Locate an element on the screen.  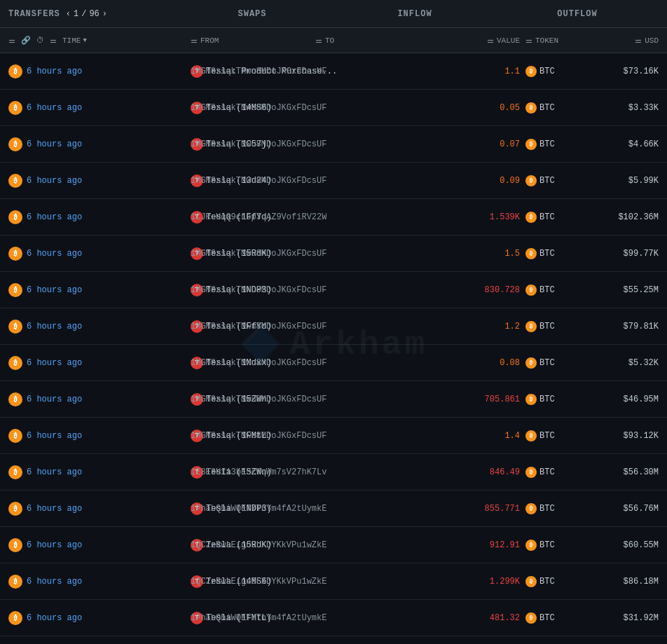
table-row: ₿ 6 hours ago T Tesla (15RdK) 1QC2zRwLEi… is located at coordinates (334, 545).